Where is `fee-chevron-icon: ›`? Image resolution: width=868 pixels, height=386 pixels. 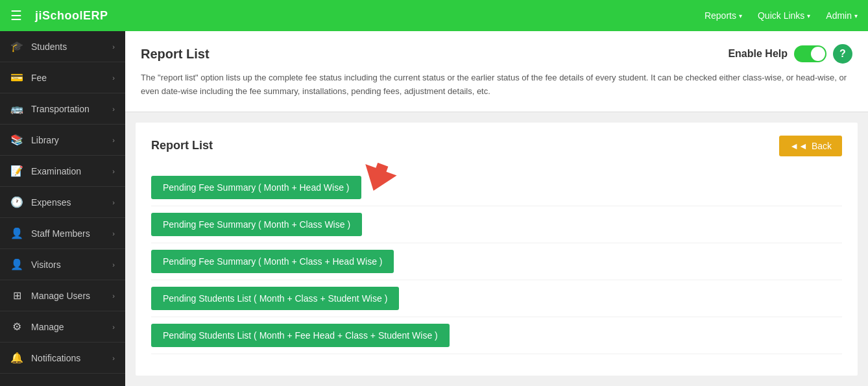 fee-chevron-icon: › is located at coordinates (114, 78).